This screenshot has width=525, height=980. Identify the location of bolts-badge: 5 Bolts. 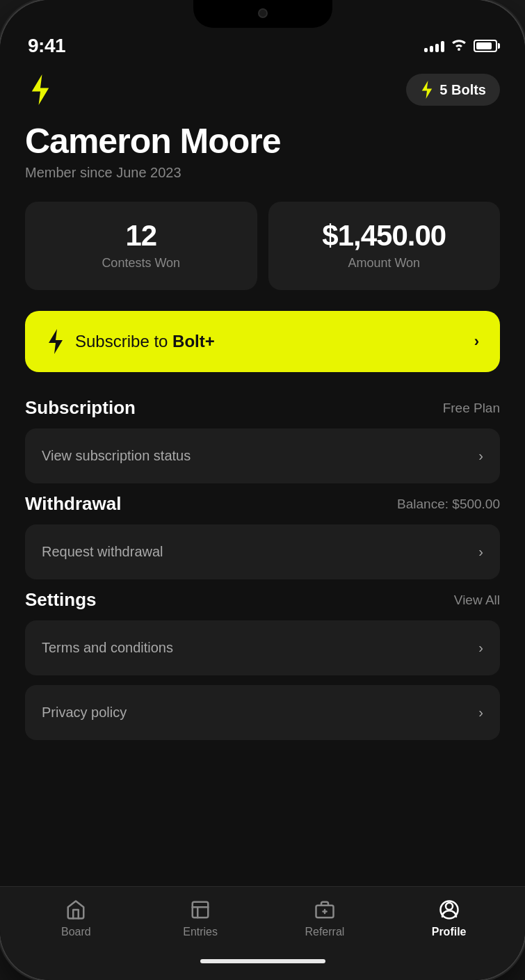
(453, 90).